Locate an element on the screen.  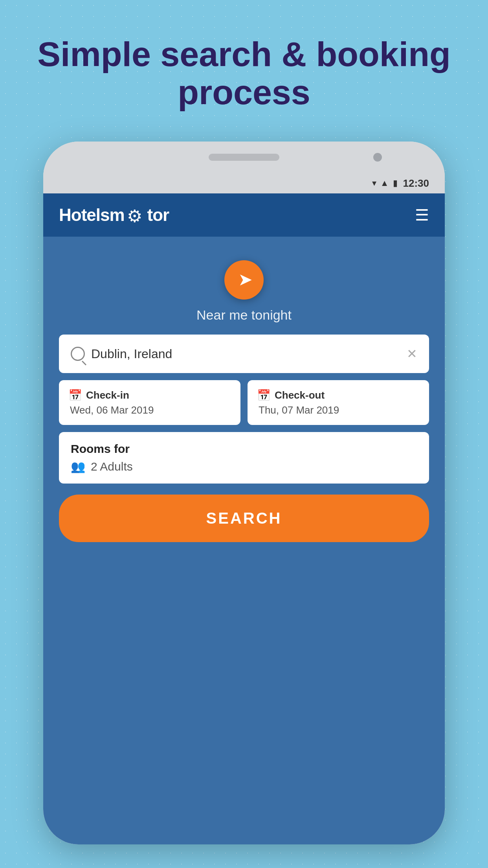
status-time: 12:30 is located at coordinates (416, 183).